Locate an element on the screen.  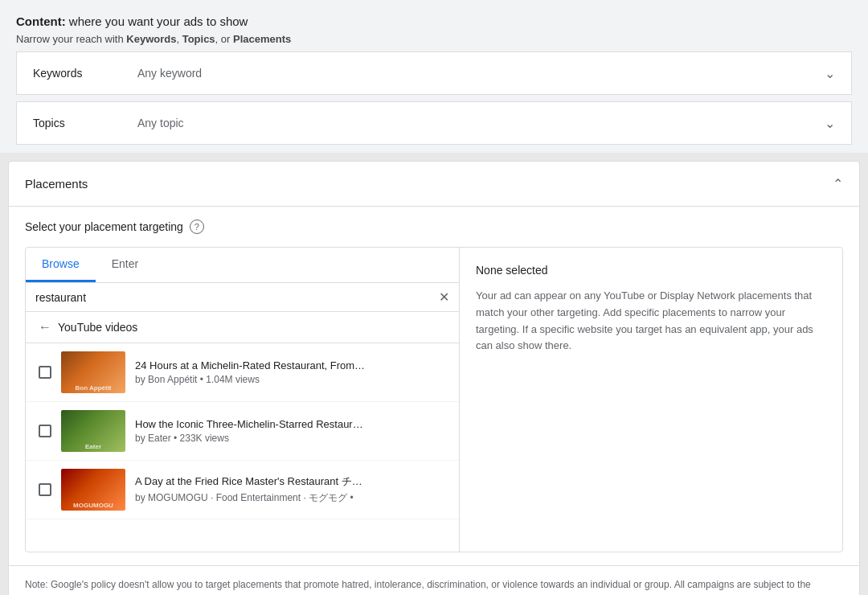
video-thumbnail-2: Eater is located at coordinates (93, 431).